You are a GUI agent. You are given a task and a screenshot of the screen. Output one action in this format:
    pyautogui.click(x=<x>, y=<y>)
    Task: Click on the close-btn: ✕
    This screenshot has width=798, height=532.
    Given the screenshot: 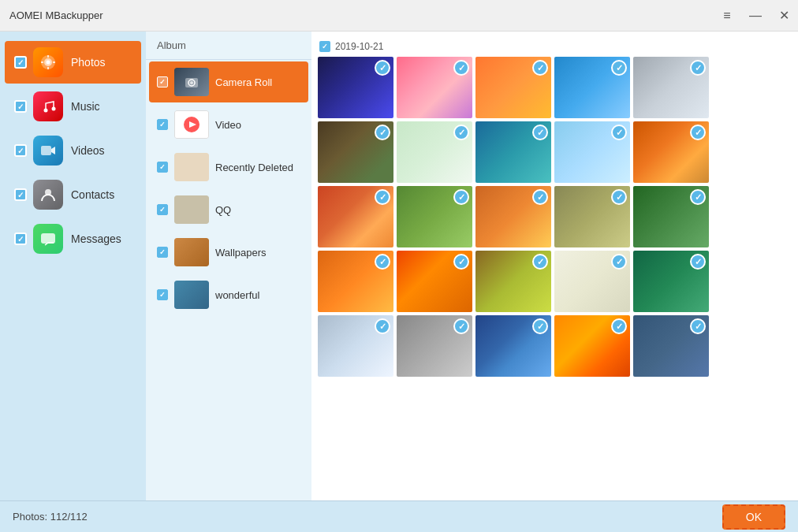 What is the action you would take?
    pyautogui.click(x=784, y=16)
    